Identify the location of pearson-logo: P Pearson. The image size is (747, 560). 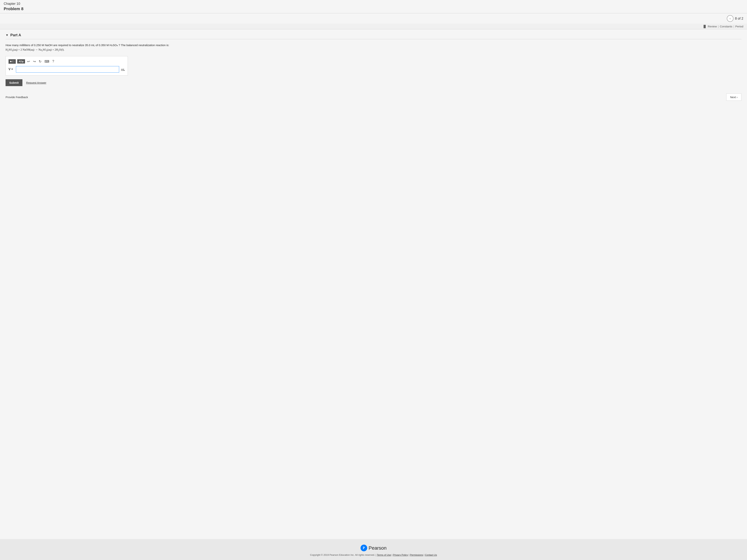
(374, 548).